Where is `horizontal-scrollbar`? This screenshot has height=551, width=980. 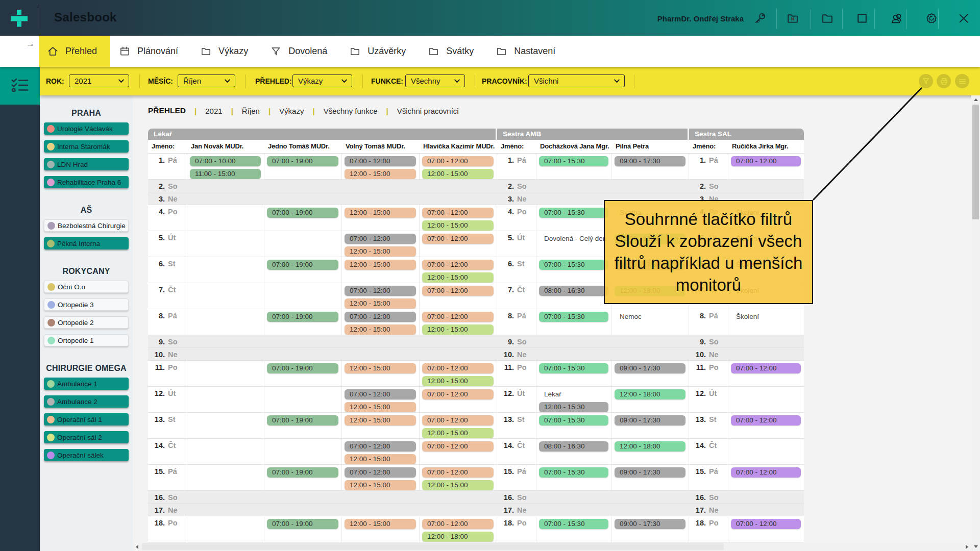 horizontal-scrollbar is located at coordinates (552, 547).